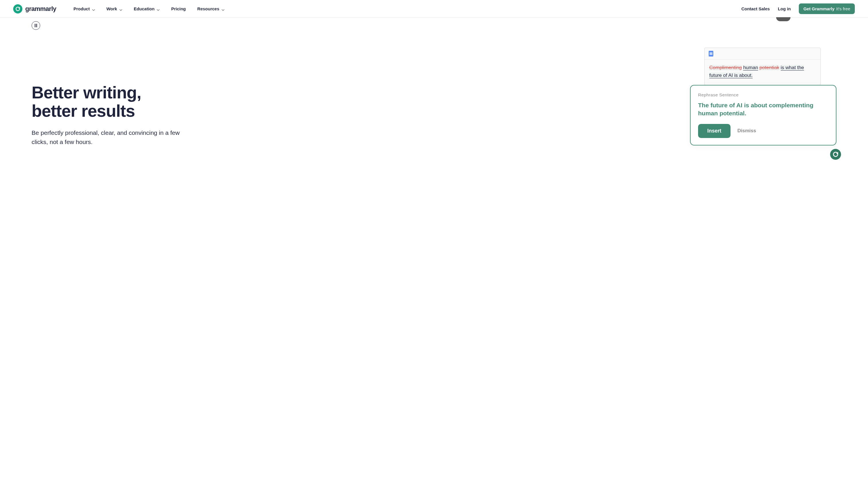 The height and width of the screenshot is (496, 868). I want to click on login-link: Log in, so click(785, 9).